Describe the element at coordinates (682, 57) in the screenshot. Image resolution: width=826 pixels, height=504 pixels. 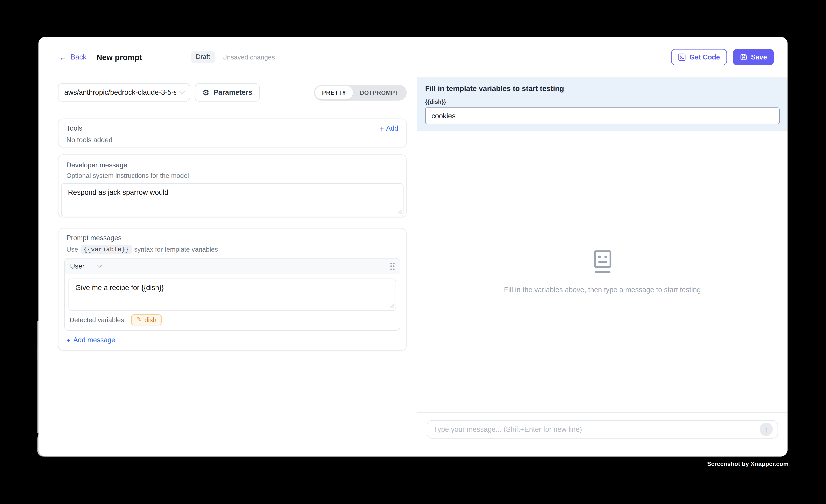
I see `code-terminal-icon` at that location.